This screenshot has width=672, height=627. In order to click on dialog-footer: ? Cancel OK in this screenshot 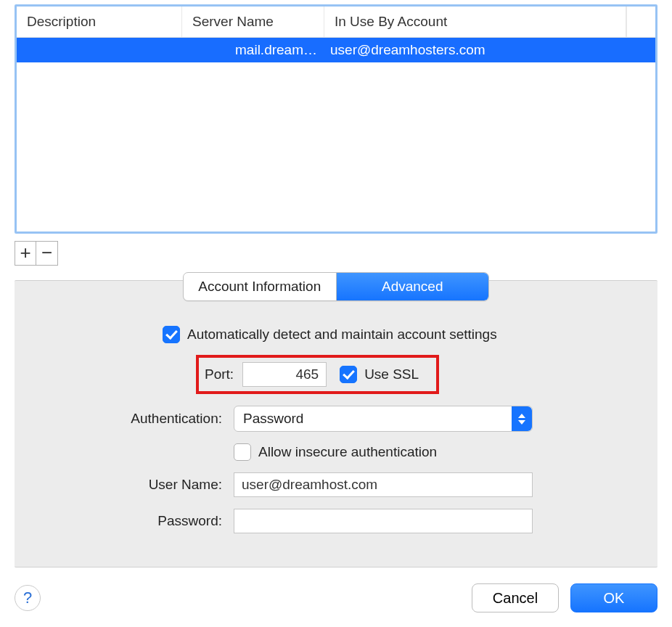, I will do `click(336, 598)`.